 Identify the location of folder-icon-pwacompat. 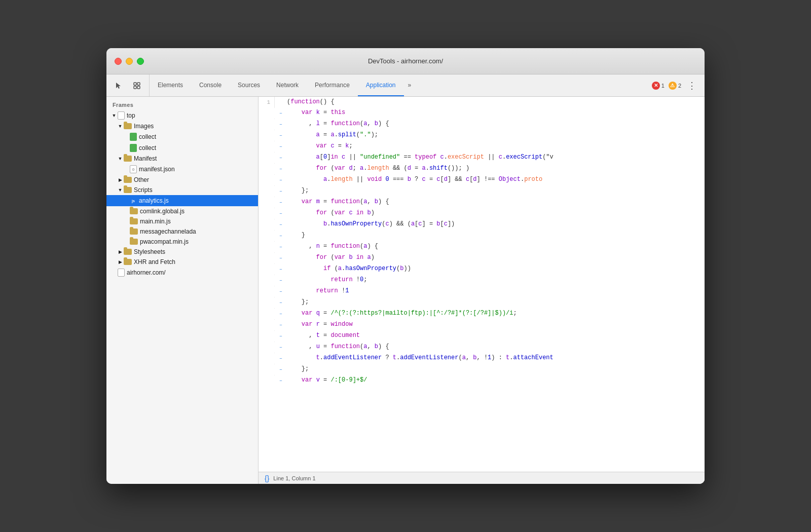
(134, 242).